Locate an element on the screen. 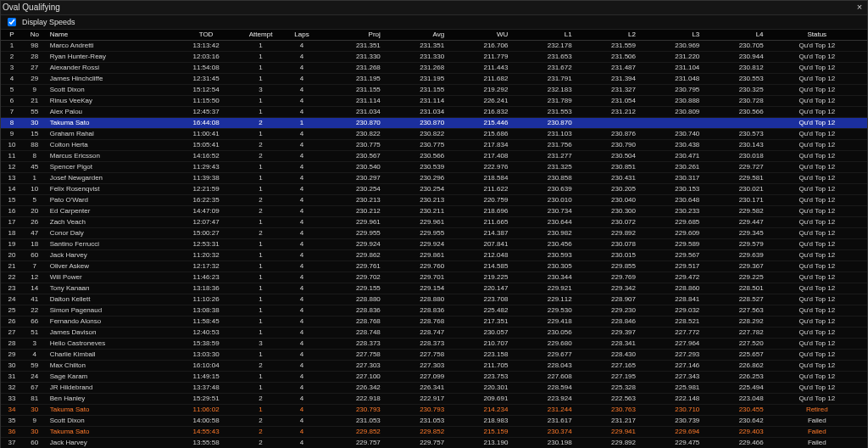 This screenshot has height=448, width=868. cell-l1: 230.858 is located at coordinates (542, 178).